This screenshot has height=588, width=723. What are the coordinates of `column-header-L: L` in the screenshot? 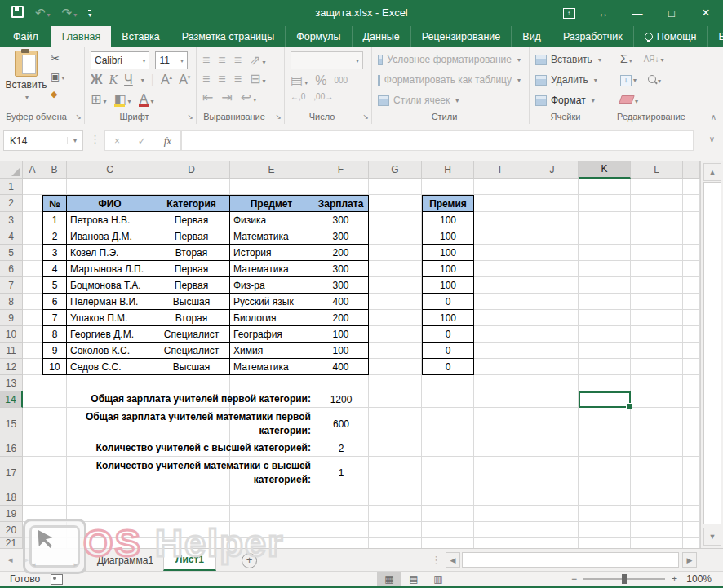 It's located at (657, 170).